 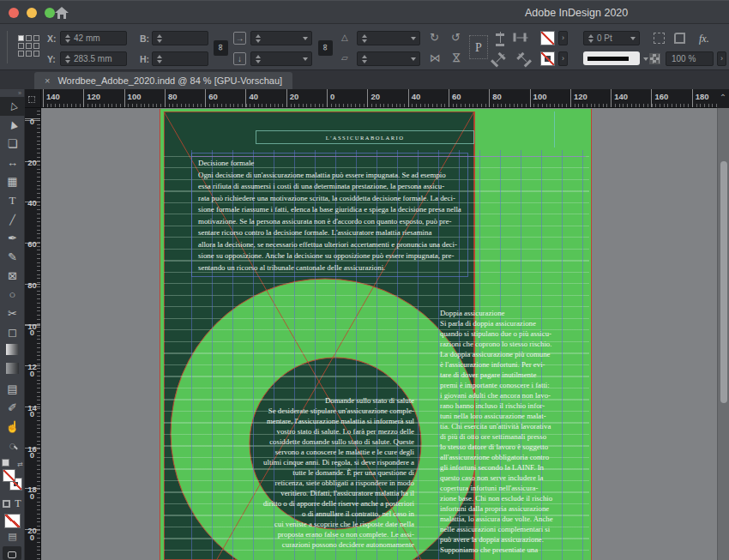 What do you see at coordinates (563, 58) in the screenshot?
I see `stroke-expand-button: ›` at bounding box center [563, 58].